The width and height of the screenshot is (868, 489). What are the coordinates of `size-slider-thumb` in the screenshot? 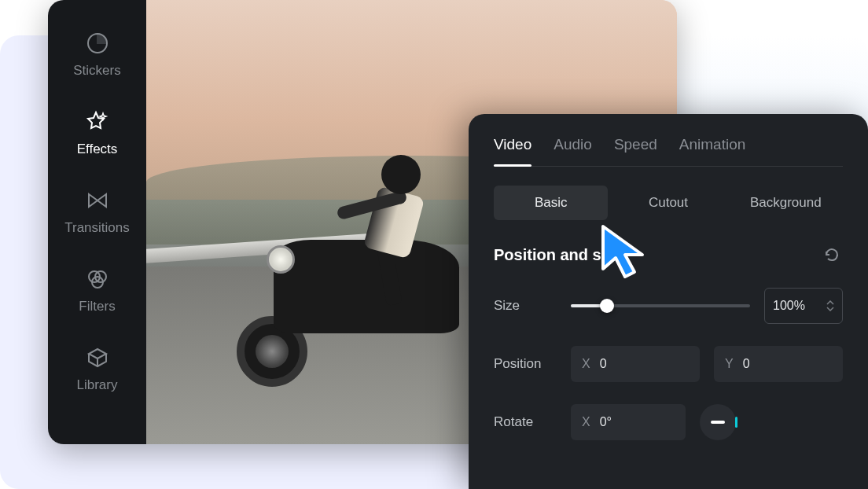 It's located at (607, 306).